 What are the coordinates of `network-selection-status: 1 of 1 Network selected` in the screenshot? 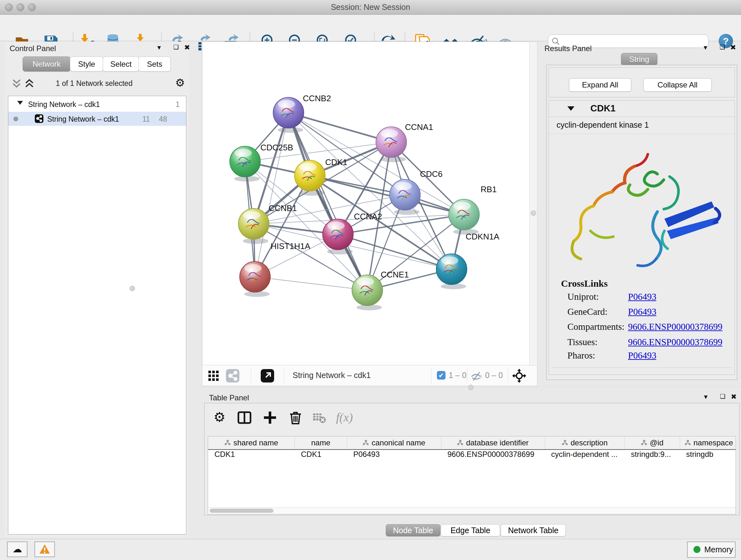 It's located at (94, 83).